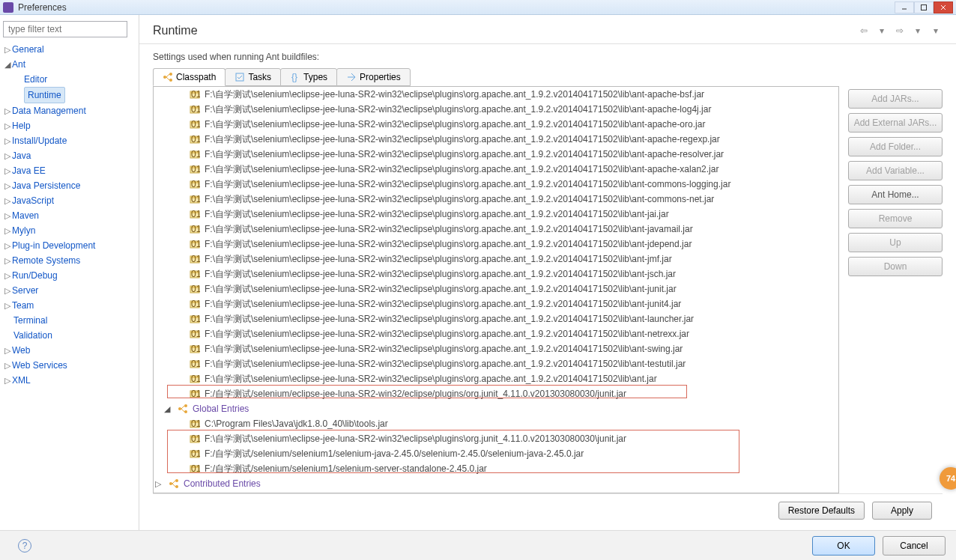  I want to click on tree-item-javascript: ▷JavaScript, so click(69, 201).